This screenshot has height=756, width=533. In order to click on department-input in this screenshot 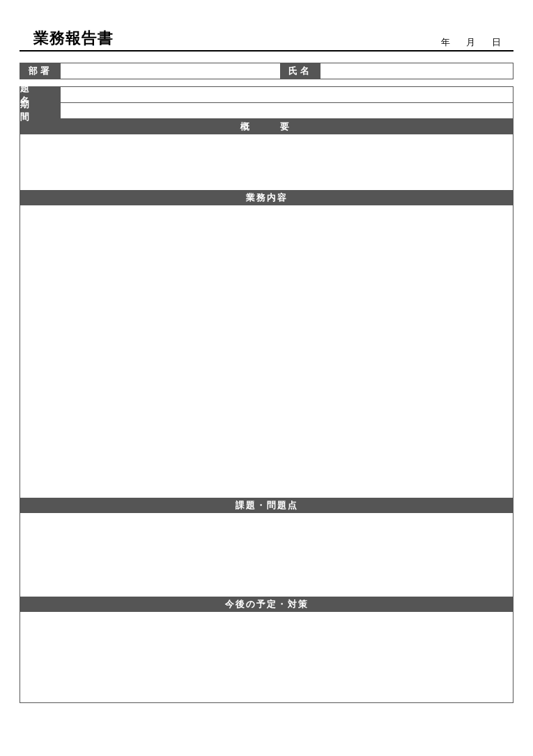, I will do `click(170, 71)`.